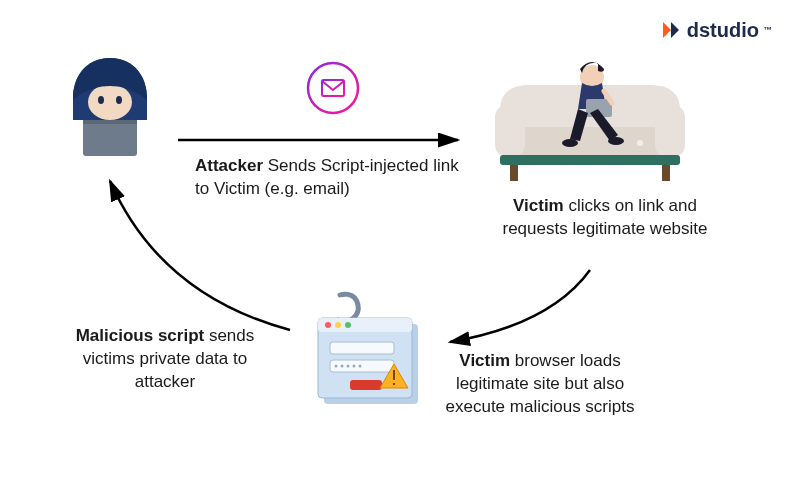  I want to click on step1-bold: Attacker, so click(229, 166).